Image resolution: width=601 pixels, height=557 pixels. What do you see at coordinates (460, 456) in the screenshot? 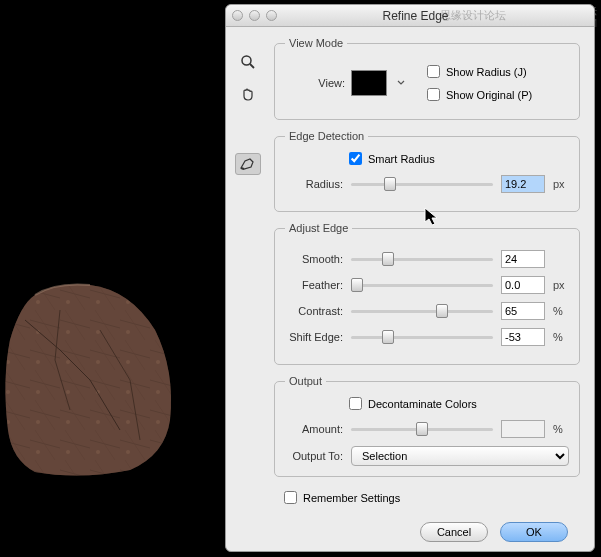
I see `output-to-select: Selection` at bounding box center [460, 456].